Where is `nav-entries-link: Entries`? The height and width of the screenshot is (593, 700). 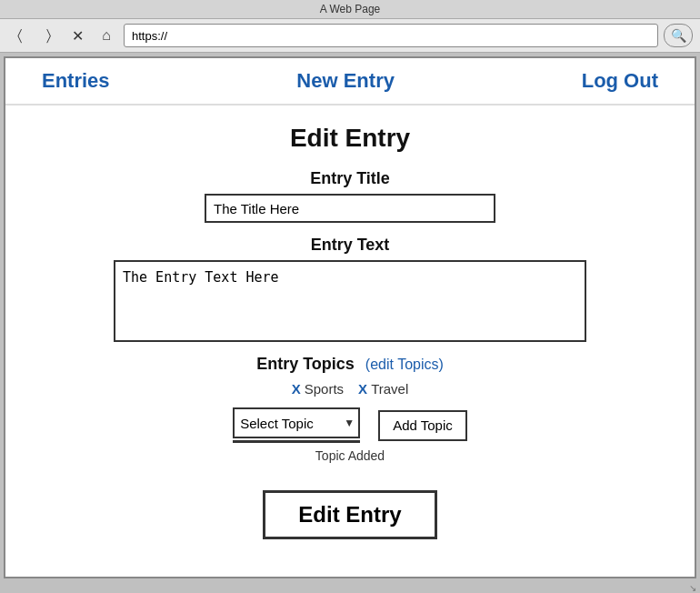
nav-entries-link: Entries is located at coordinates (76, 81).